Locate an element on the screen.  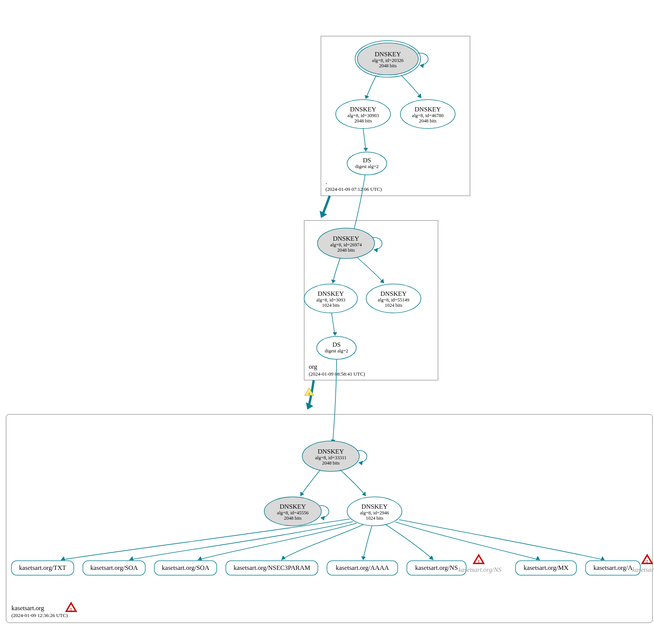
root-ksk-node: DNSKEY alg=8, id=20326 2048 bits is located at coordinates (392, 59).